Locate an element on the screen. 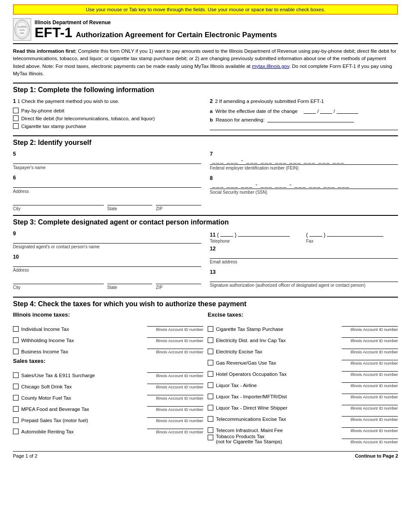 The height and width of the screenshot is (532, 411). chicago-soft-drink-input is located at coordinates (175, 381).